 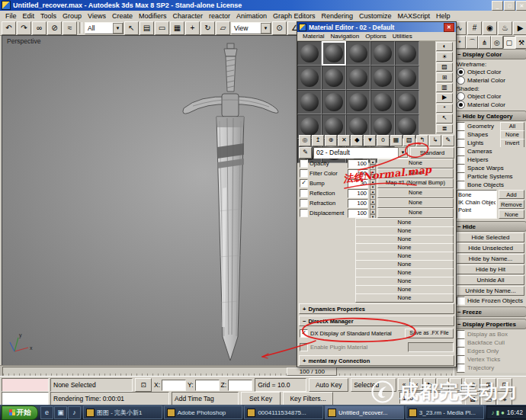 What do you see at coordinates (477, 203) in the screenshot?
I see `list-item: IK Chain Object` at bounding box center [477, 203].